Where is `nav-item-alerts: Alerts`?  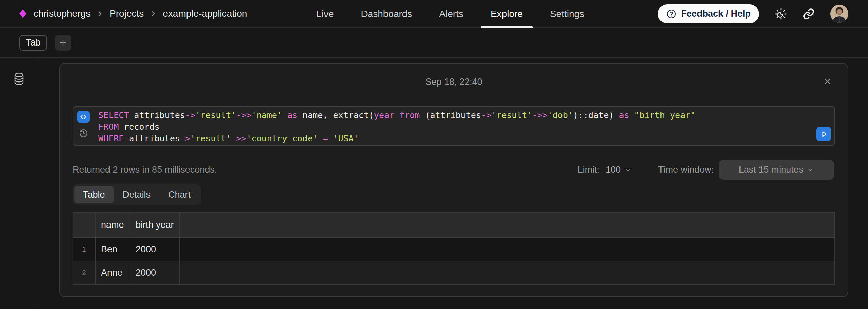 nav-item-alerts: Alerts is located at coordinates (451, 14).